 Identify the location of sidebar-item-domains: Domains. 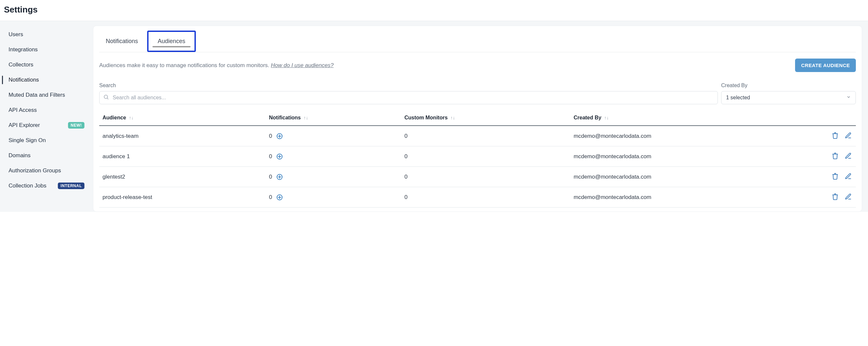
(46, 156).